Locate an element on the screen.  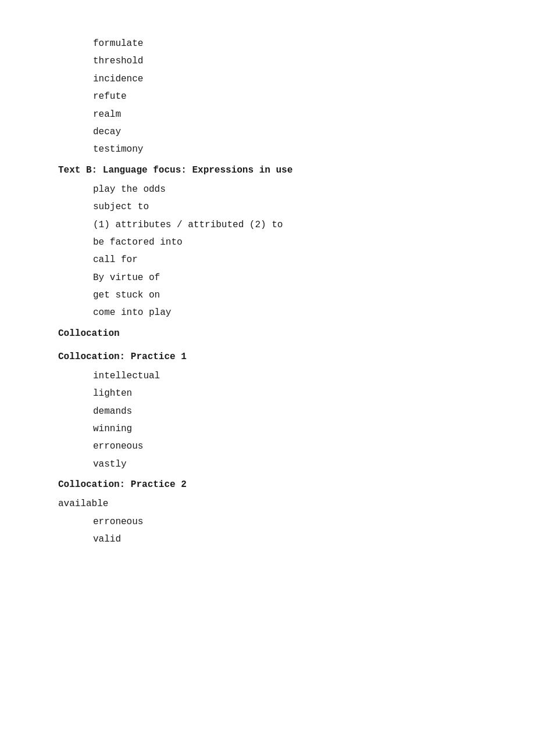
list-item: By virtue of is located at coordinates (285, 278).